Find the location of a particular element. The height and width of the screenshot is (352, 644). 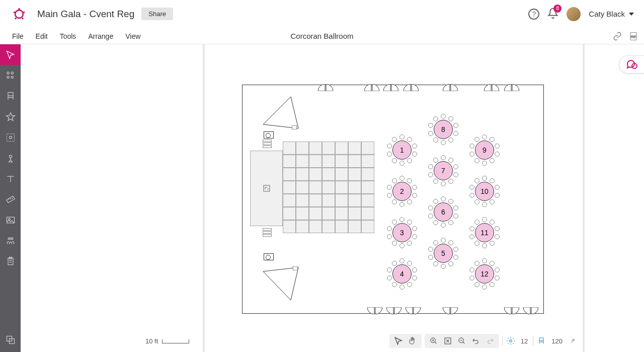

chair-count-icon is located at coordinates (541, 341).